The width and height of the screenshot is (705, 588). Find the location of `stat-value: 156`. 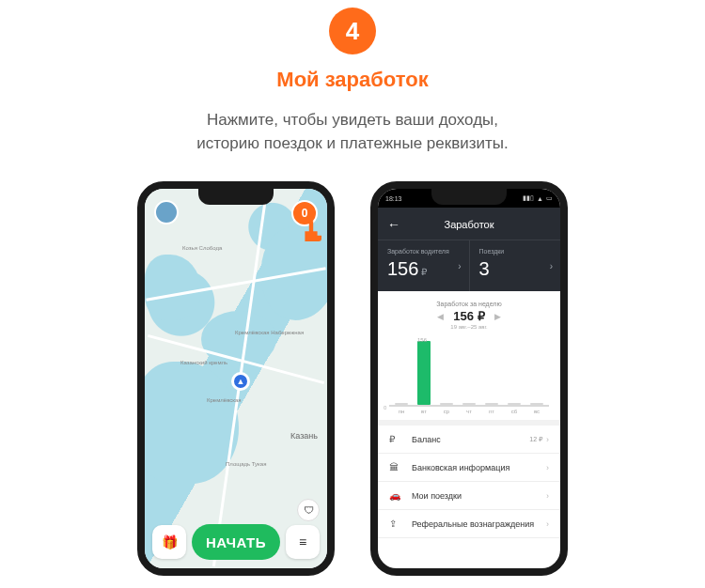

stat-value: 156 is located at coordinates (402, 269).